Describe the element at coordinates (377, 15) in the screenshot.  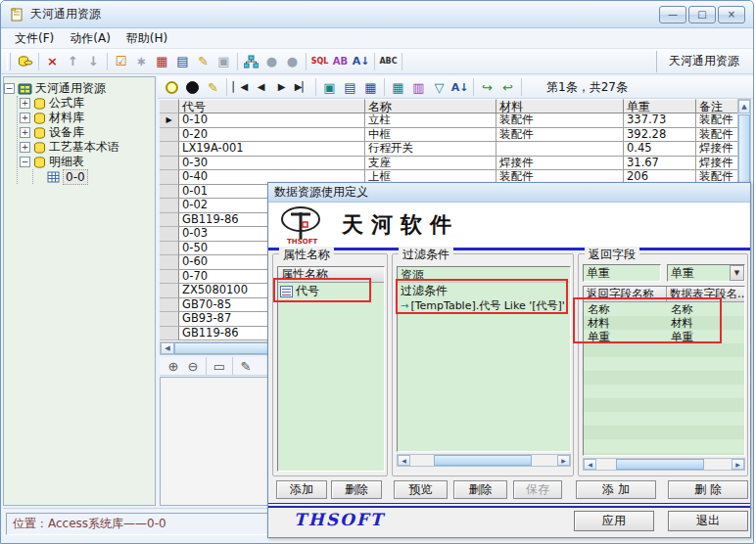
I see `titlebar: 天河通用资源 — □ ×` at that location.